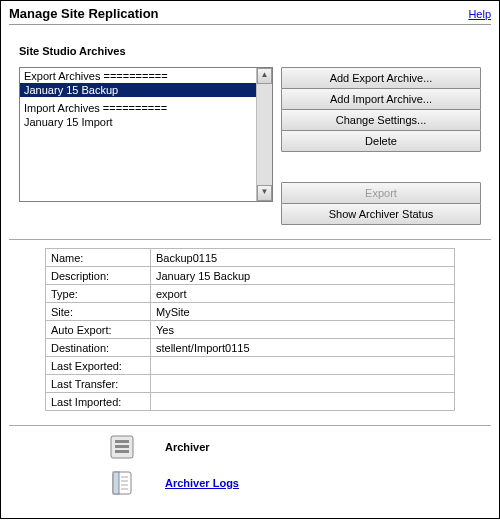  I want to click on delete-button: Delete, so click(381, 141).